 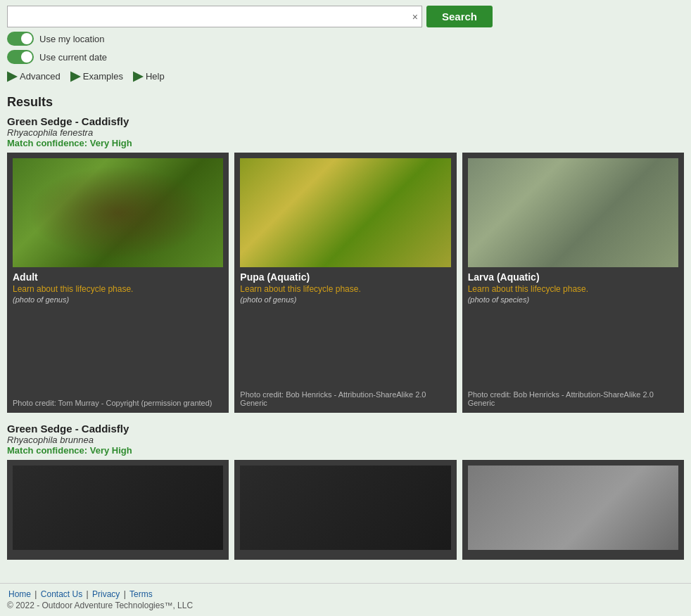 I want to click on species-common-name-2: Green Sedge - Caddisfly, so click(x=346, y=429).